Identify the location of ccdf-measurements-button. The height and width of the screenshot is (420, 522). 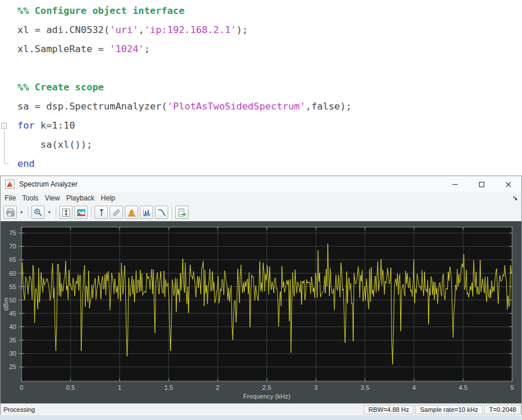
(146, 212).